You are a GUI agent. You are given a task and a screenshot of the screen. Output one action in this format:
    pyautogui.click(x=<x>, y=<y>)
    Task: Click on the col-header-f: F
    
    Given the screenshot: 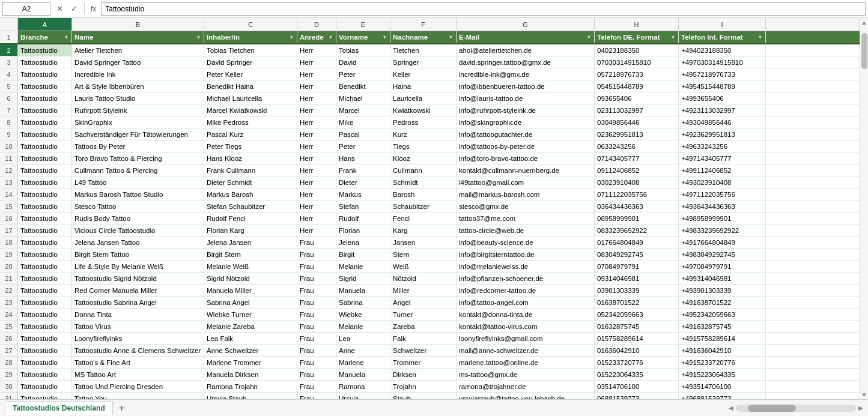 What is the action you would take?
    pyautogui.click(x=423, y=24)
    